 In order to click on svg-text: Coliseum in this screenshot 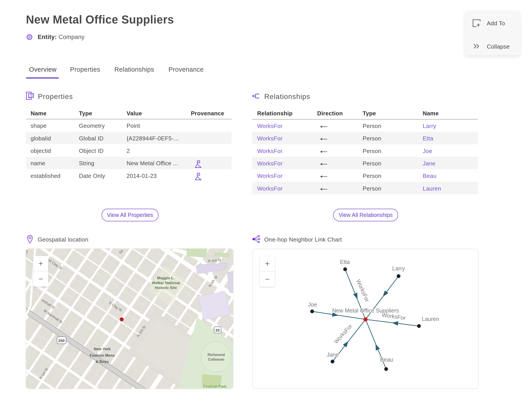, I will do `click(216, 359)`.